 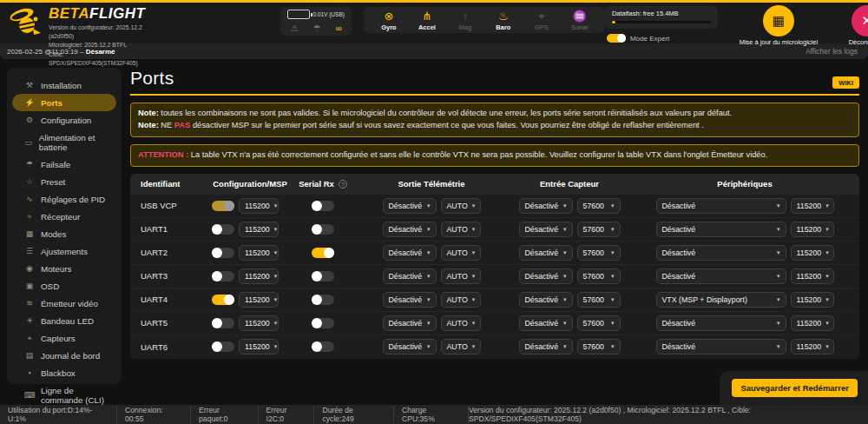 What do you see at coordinates (854, 25) in the screenshot?
I see `disconnect-button: ✕ Déconnecter` at bounding box center [854, 25].